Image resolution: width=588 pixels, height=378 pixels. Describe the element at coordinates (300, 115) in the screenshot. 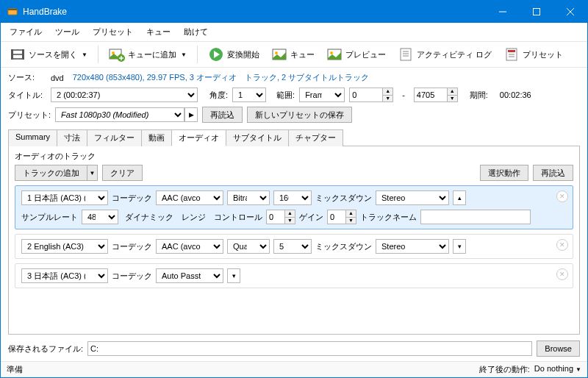

I see `save-new-preset-button: 新しいプリセットの保存` at that location.